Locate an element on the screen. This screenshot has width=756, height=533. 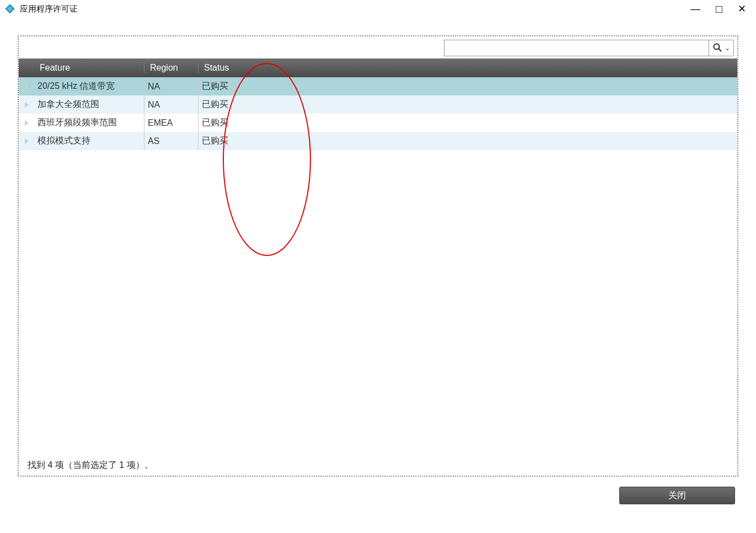
table-header: Feature Region Status is located at coordinates (378, 68).